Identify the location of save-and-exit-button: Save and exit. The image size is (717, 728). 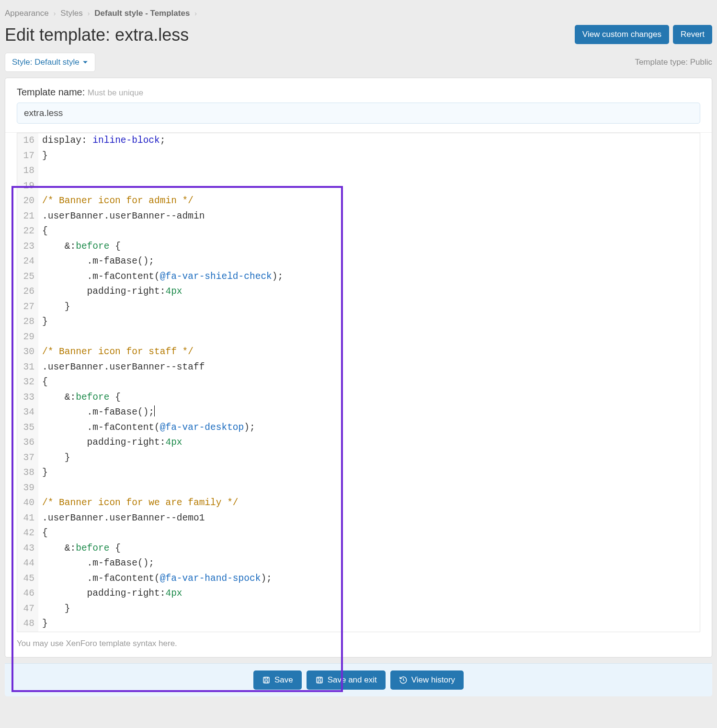
(346, 680).